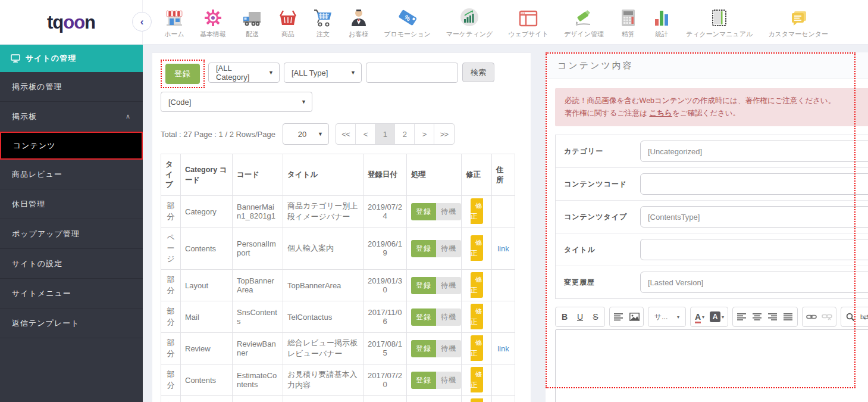 The height and width of the screenshot is (402, 868). I want to click on field-select: [Lasted Version], so click(754, 282).